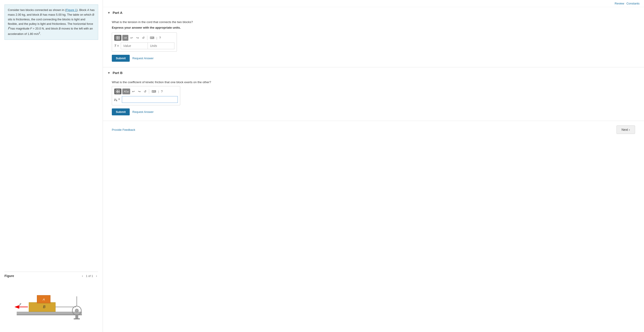 The height and width of the screenshot is (332, 644). What do you see at coordinates (90, 276) in the screenshot?
I see `figure-page: 1 of 1` at bounding box center [90, 276].